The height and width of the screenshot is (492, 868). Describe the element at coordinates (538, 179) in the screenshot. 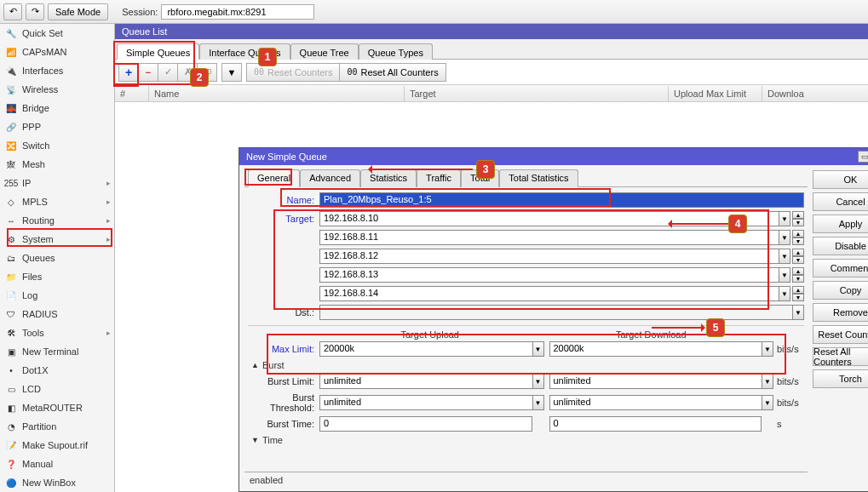

I see `dialog-tab-total-statistics: Total Statistics` at that location.